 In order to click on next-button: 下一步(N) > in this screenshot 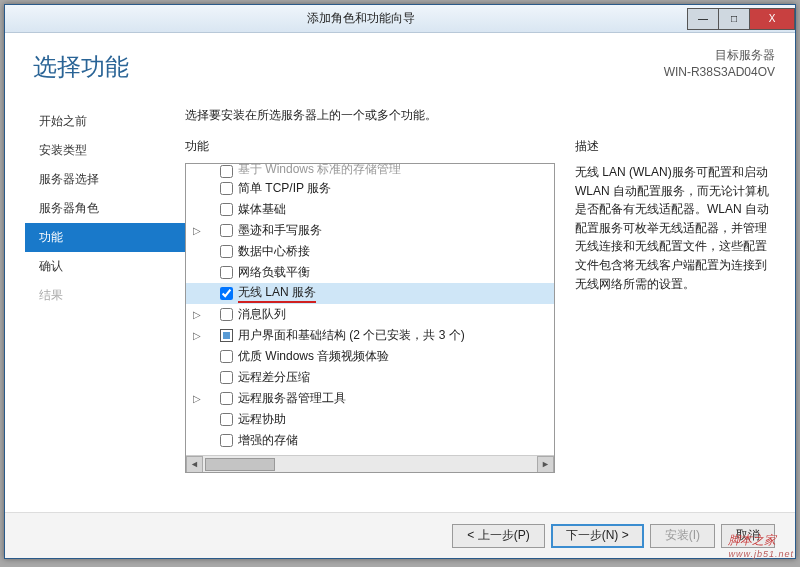, I will do `click(598, 536)`.